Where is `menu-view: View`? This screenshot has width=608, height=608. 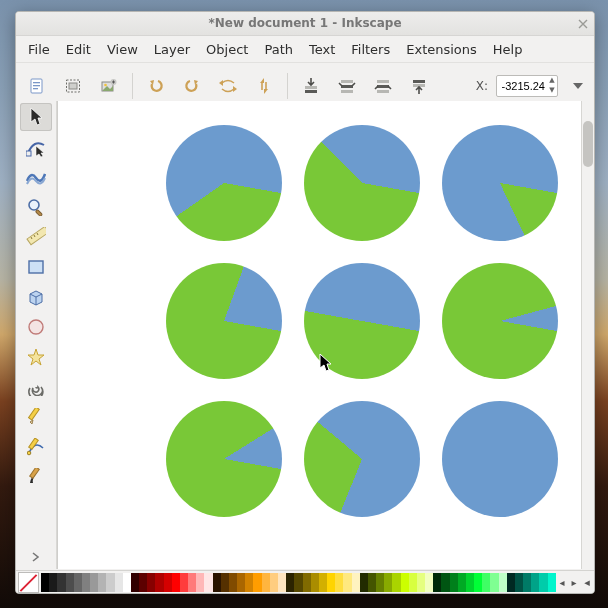 menu-view: View is located at coordinates (122, 50).